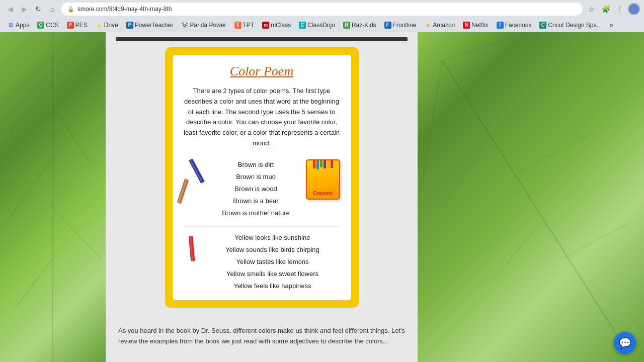  Describe the element at coordinates (612, 25) in the screenshot. I see `bookmark-more: »` at that location.